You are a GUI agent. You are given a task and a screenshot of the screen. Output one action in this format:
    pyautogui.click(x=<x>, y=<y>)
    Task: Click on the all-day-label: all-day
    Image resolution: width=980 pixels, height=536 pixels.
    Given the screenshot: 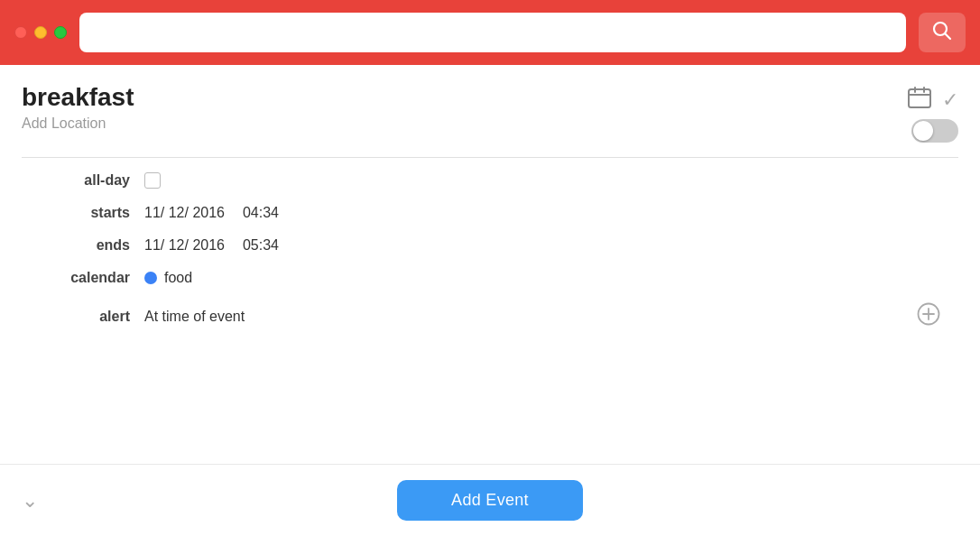 What is the action you would take?
    pyautogui.click(x=85, y=180)
    